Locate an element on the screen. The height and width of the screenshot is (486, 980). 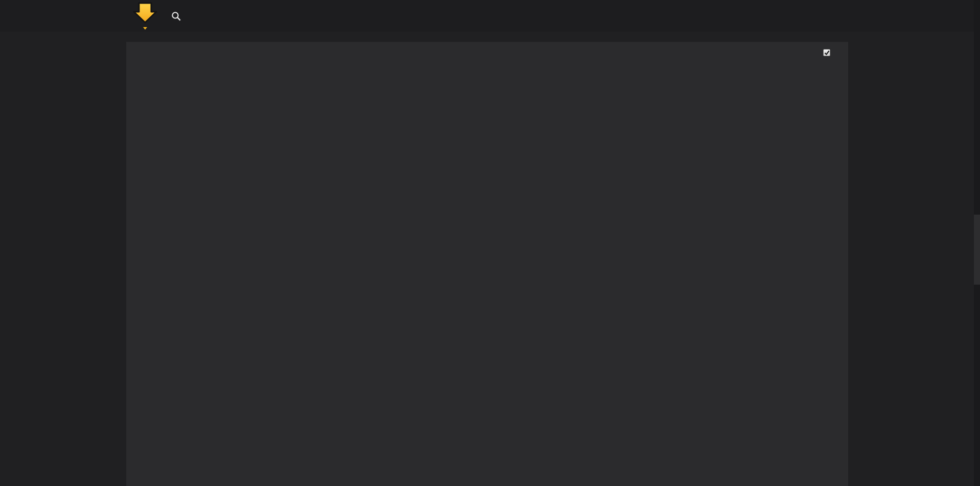
scrollbar-track is located at coordinates (977, 243).